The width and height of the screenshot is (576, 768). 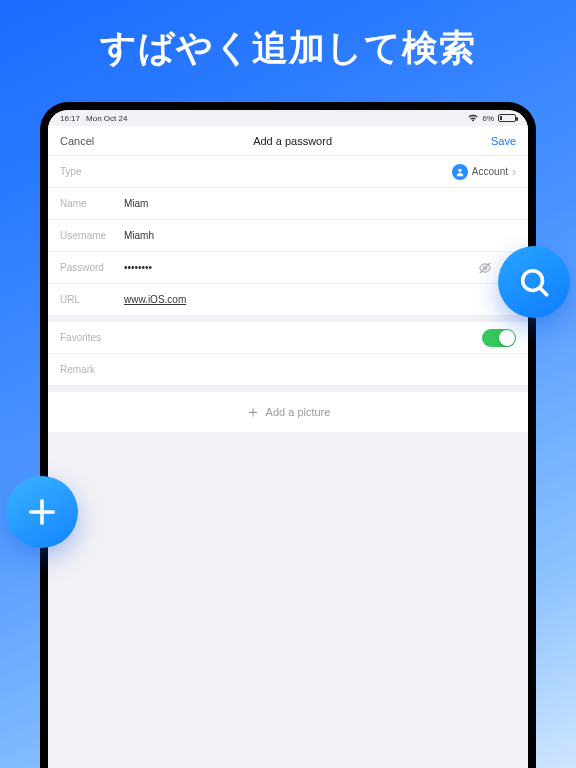 What do you see at coordinates (499, 338) in the screenshot?
I see `favorites-toggle` at bounding box center [499, 338].